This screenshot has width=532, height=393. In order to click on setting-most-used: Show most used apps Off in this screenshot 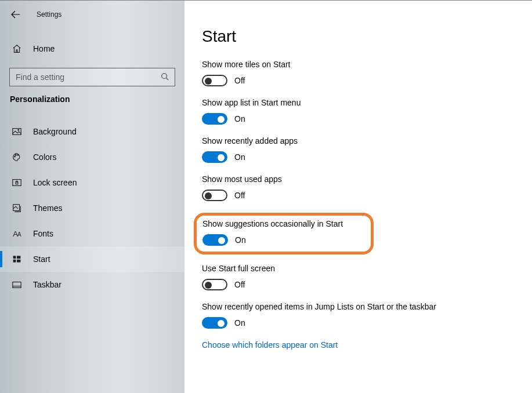, I will do `click(359, 188)`.